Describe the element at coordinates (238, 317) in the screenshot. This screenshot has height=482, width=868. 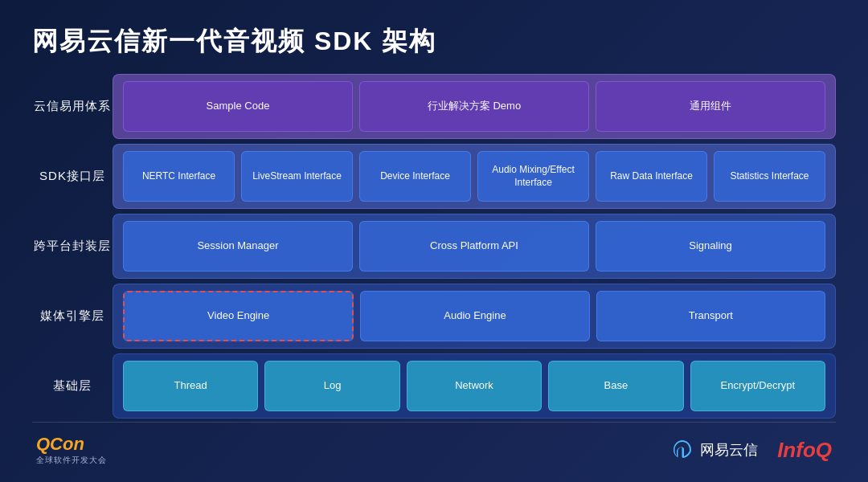
I see `box-video-engine: Video Engine` at that location.